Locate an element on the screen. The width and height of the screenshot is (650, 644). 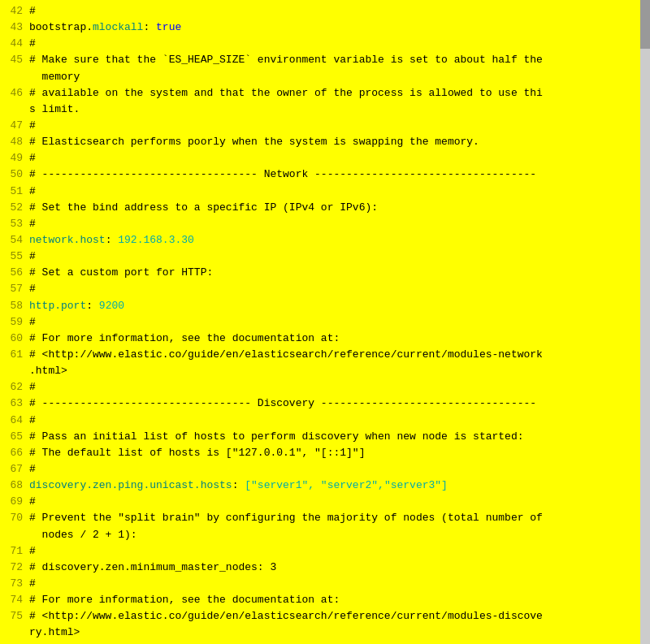
code-line: 46# available on the system and that the… is located at coordinates (325, 93).